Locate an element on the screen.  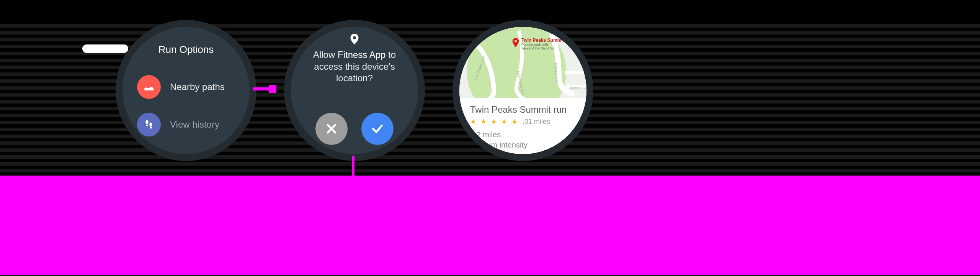
menu-item-label: Nearby paths is located at coordinates (198, 87).